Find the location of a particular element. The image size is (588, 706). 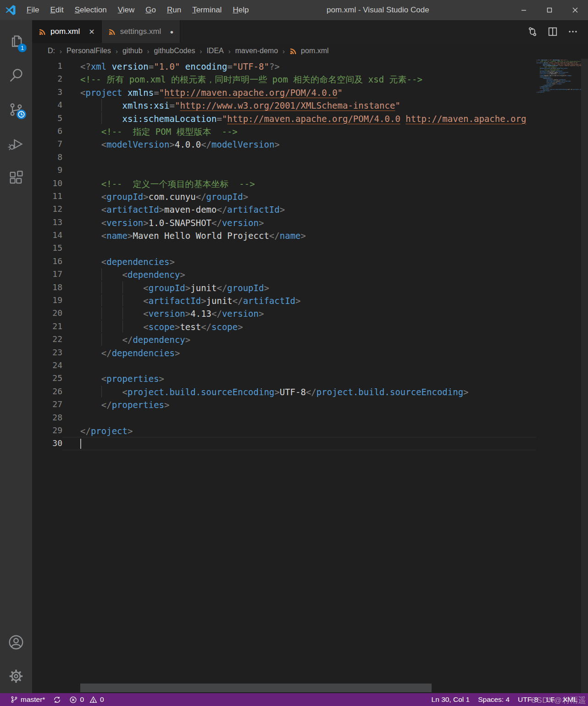

activity-settings-gear-icon is located at coordinates (16, 676).